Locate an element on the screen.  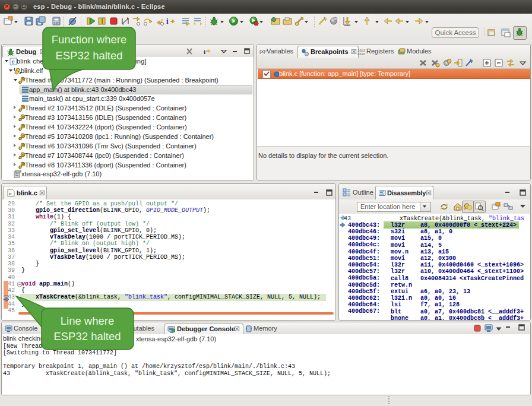
svg-text: 0101 is located at coordinates (361, 54).